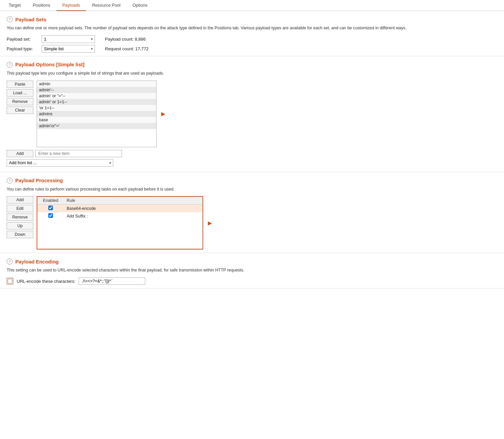  What do you see at coordinates (97, 96) in the screenshot?
I see `list-item: admin' or "="--` at bounding box center [97, 96].